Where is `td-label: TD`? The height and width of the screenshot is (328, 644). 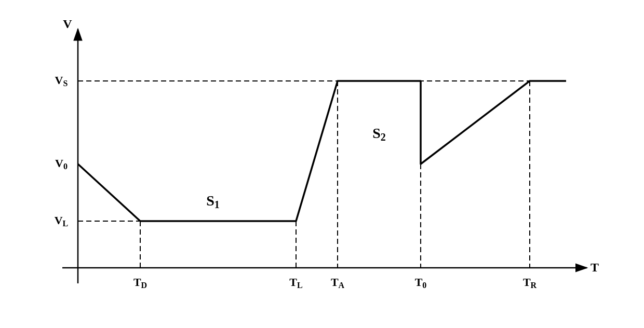 td-label: TD is located at coordinates (140, 282).